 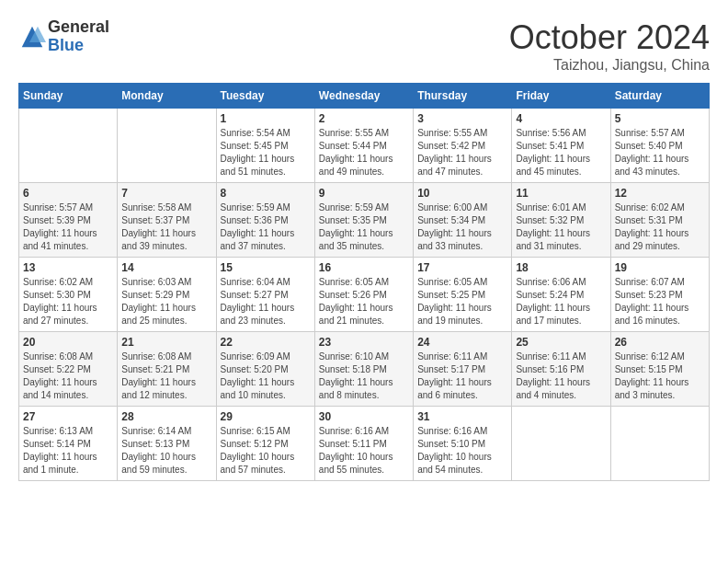 I want to click on day-info: Sunrise: 6:00 AM Sunset: 5:34 PM Dayligh…, so click(x=462, y=227).